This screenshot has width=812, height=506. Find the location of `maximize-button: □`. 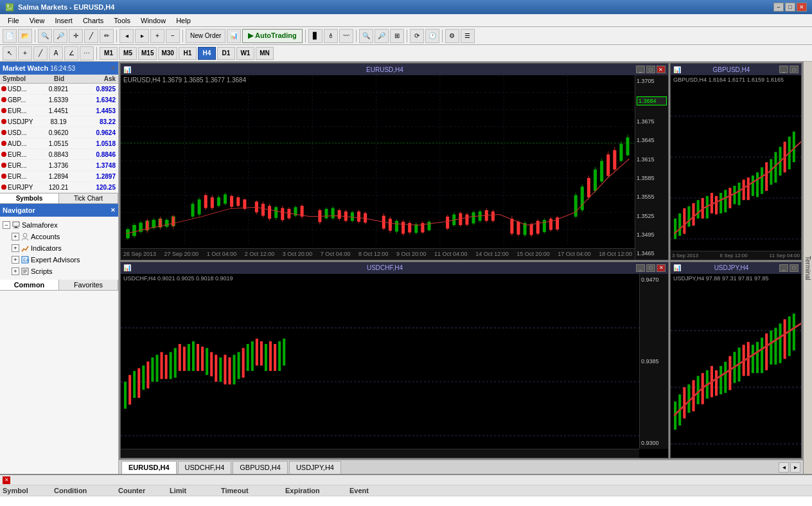

maximize-button: □ is located at coordinates (790, 7).